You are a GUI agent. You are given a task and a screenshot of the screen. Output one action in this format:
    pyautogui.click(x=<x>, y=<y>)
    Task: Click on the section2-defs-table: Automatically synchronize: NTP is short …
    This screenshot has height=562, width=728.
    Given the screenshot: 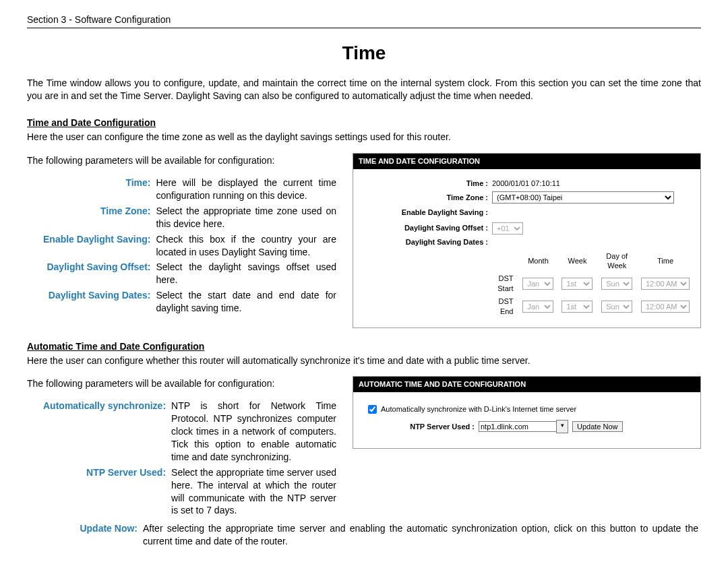 What is the action you would take?
    pyautogui.click(x=190, y=460)
    